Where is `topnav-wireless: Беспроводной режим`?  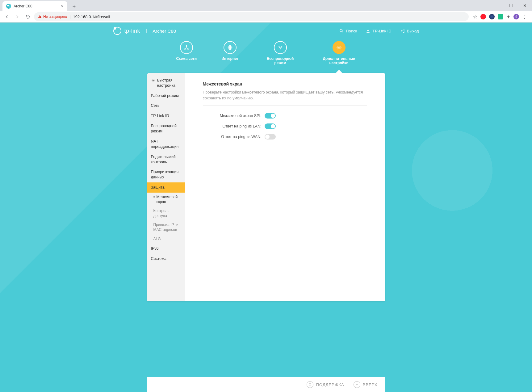 topnav-wireless: Беспроводной режим is located at coordinates (280, 53).